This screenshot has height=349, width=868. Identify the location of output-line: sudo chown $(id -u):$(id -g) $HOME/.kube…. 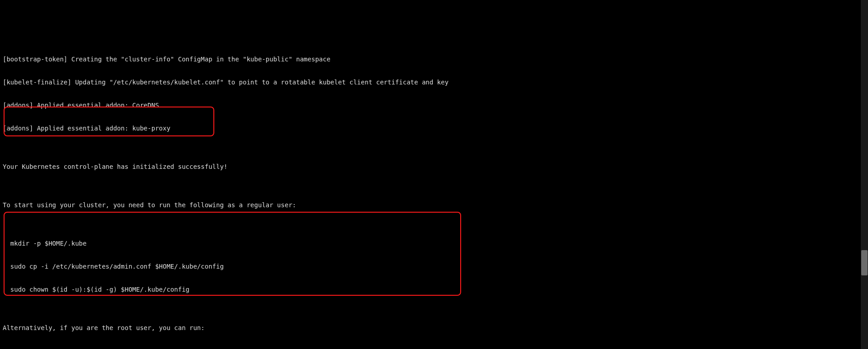
(352, 290).